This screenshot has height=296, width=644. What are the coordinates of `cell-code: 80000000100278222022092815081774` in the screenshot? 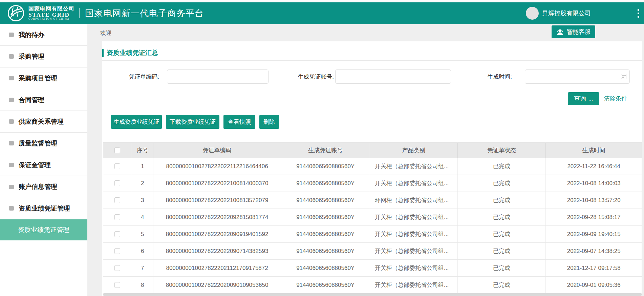 It's located at (217, 217).